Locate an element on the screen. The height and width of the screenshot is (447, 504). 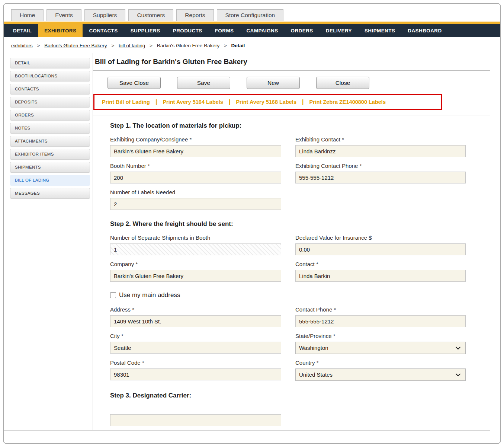
step3-heading: Step 3. Designated Carrier: is located at coordinates (300, 396).